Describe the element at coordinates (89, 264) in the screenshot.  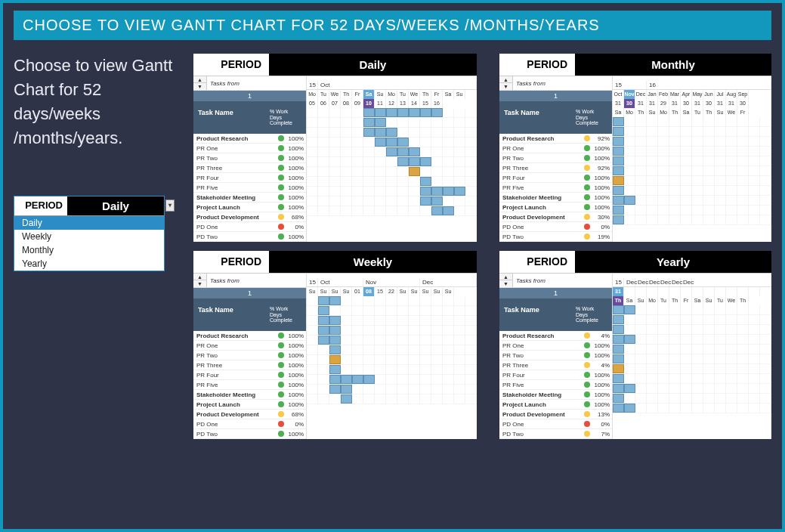
I see `dropdown-item-yearly: Yearly` at that location.